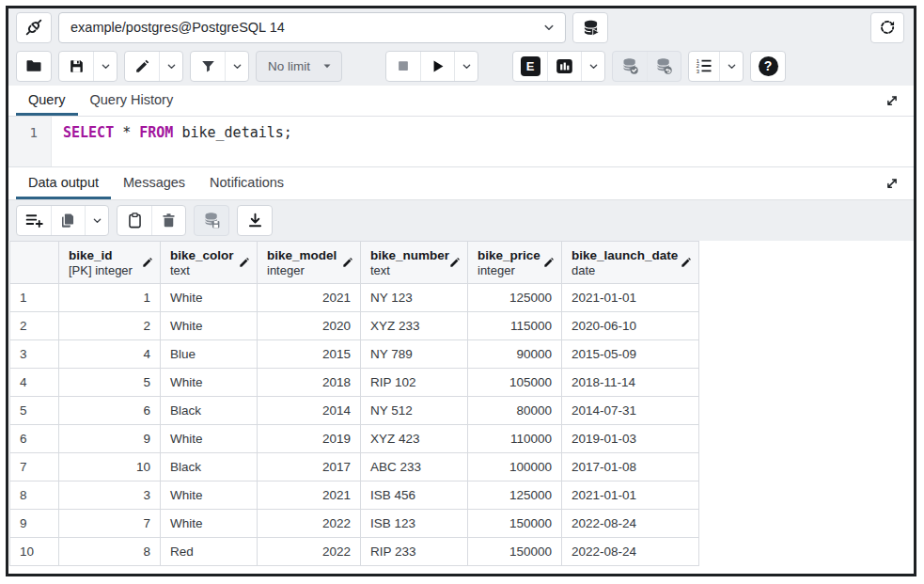  I want to click on cell-bike_number: RIP 102, so click(415, 383).